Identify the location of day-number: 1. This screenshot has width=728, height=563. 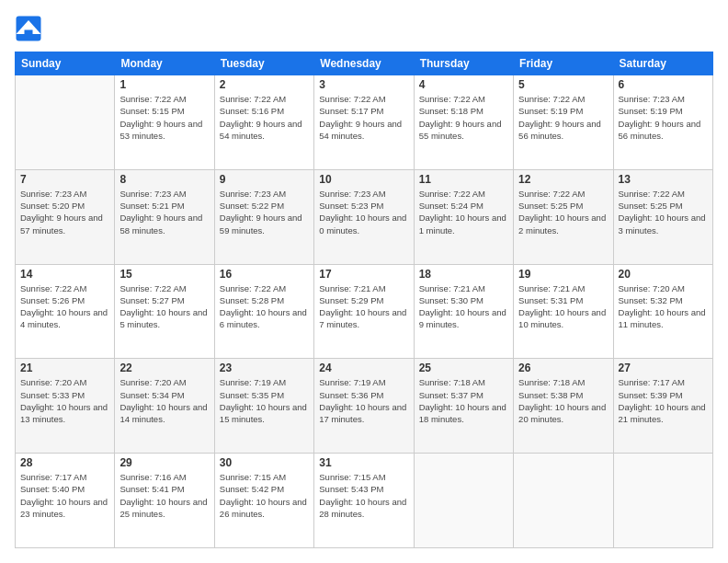
(164, 85).